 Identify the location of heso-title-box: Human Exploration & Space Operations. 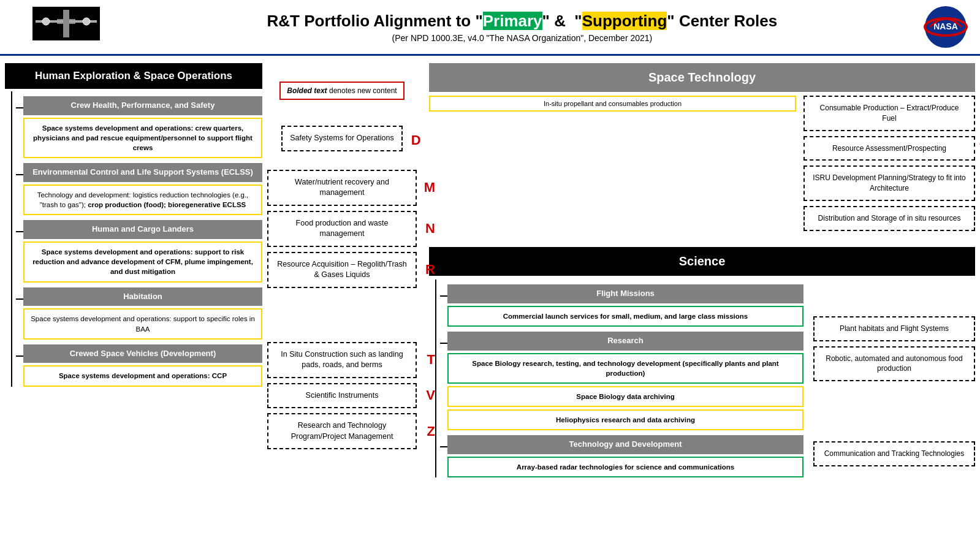
(134, 76).